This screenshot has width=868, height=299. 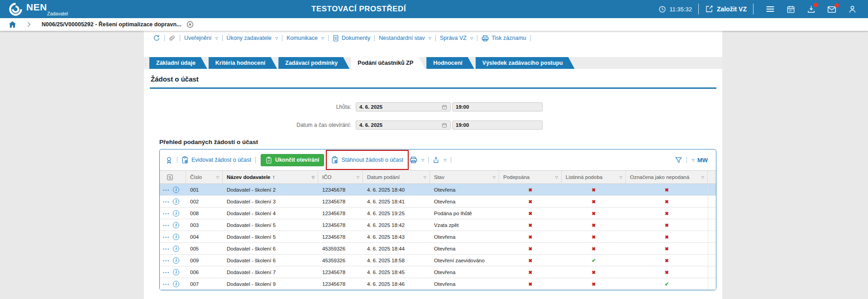 What do you see at coordinates (525, 63) in the screenshot?
I see `tab-vysledek-zadavaciho-postupu: Výsledek zadávacího postupu` at bounding box center [525, 63].